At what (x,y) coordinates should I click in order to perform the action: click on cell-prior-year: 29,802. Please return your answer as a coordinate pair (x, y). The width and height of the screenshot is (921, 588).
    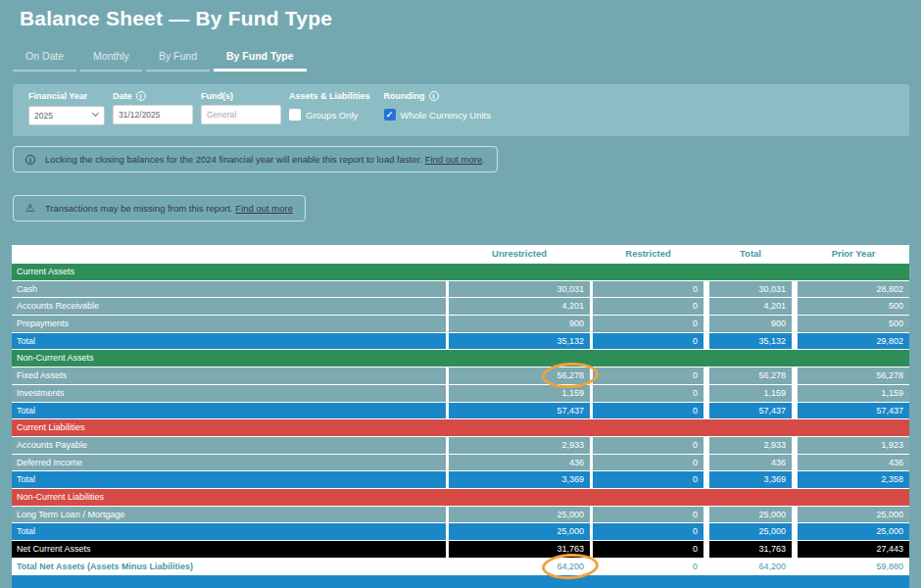
    Looking at the image, I should click on (853, 341).